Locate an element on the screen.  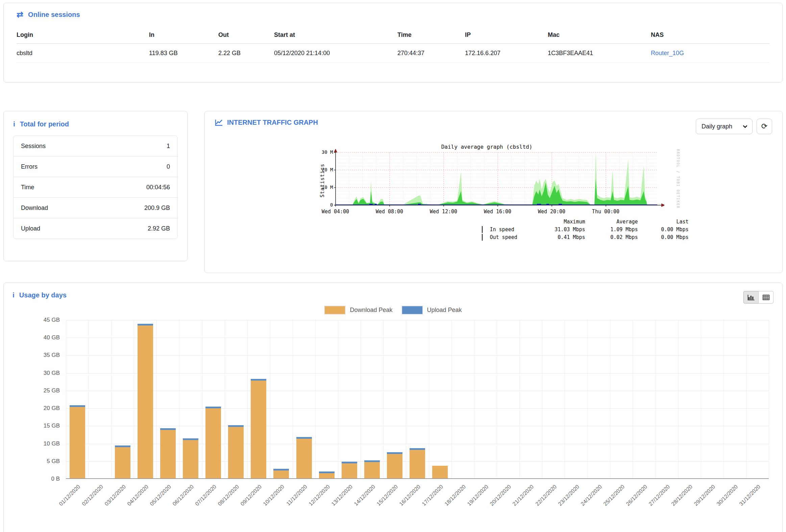
bar-slot: 27/12/2020 is located at coordinates (667, 399).